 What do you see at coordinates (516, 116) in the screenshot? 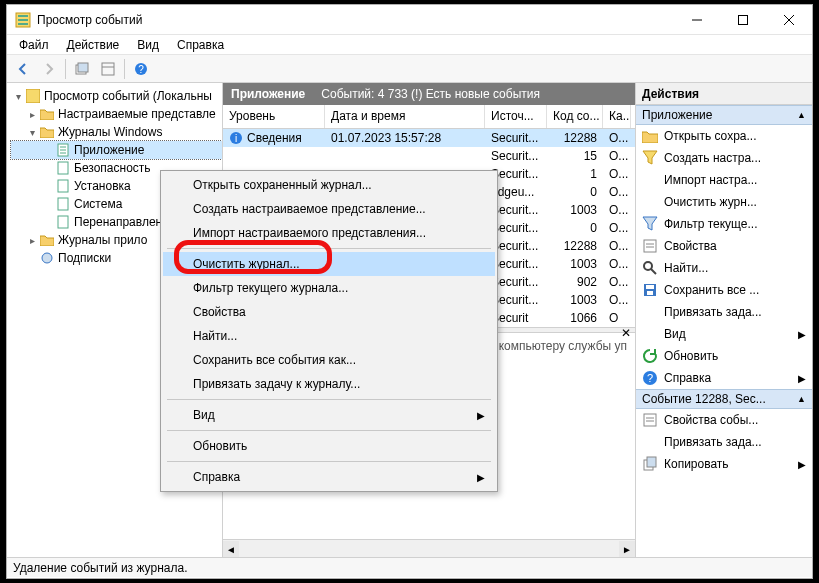
I see `col-source: Источ...` at bounding box center [516, 116].